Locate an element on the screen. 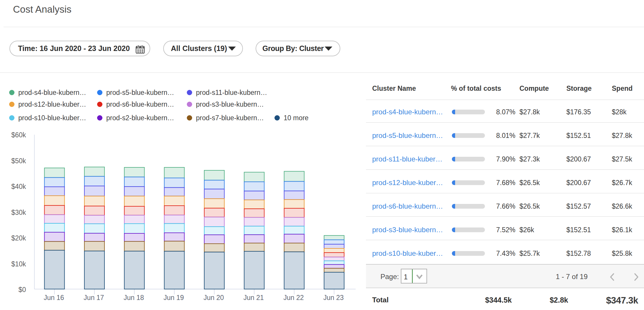 This screenshot has height=310, width=644. svg-text: Jun 18 is located at coordinates (134, 298).